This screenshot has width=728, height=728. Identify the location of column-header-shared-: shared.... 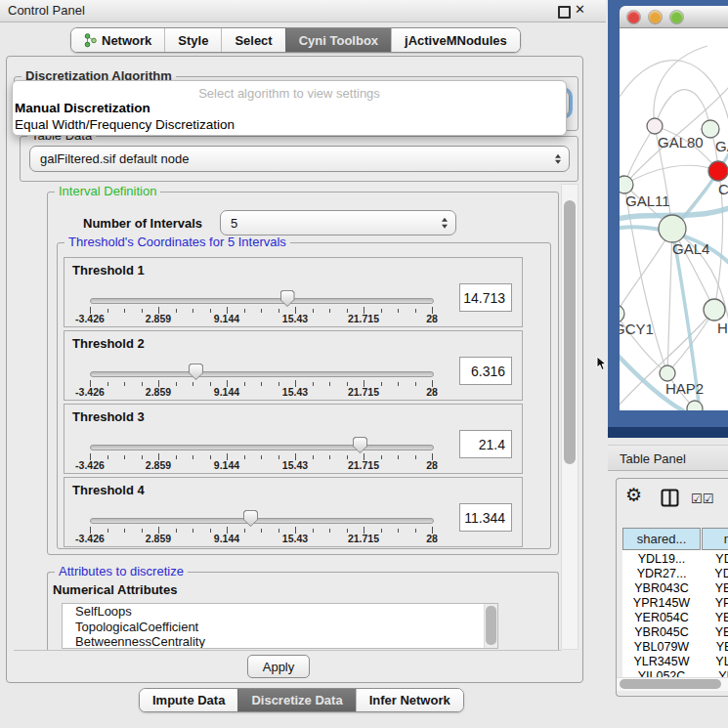
(662, 539).